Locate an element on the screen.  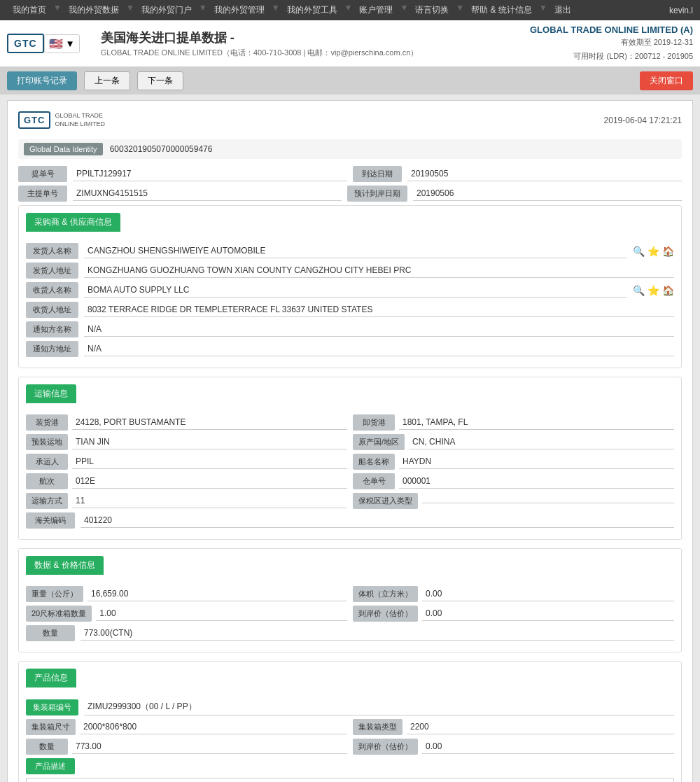
voyage-label: 航次 is located at coordinates (47, 482).